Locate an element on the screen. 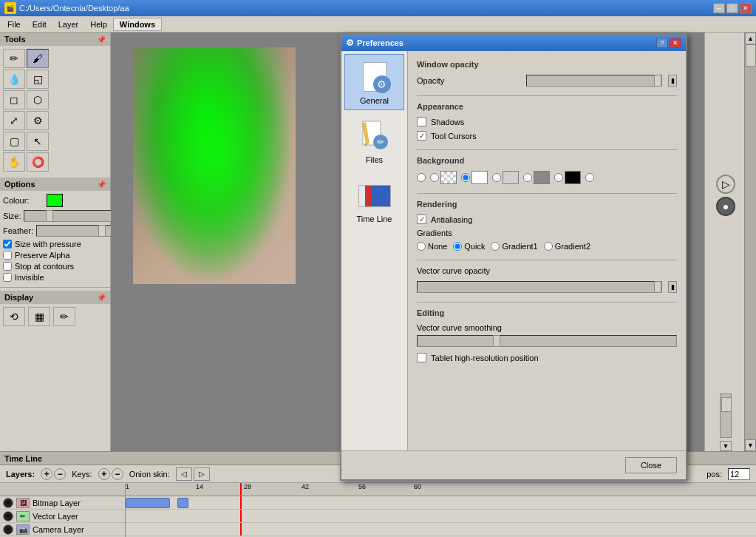  opacity-row: Opacity ▮ is located at coordinates (547, 81).